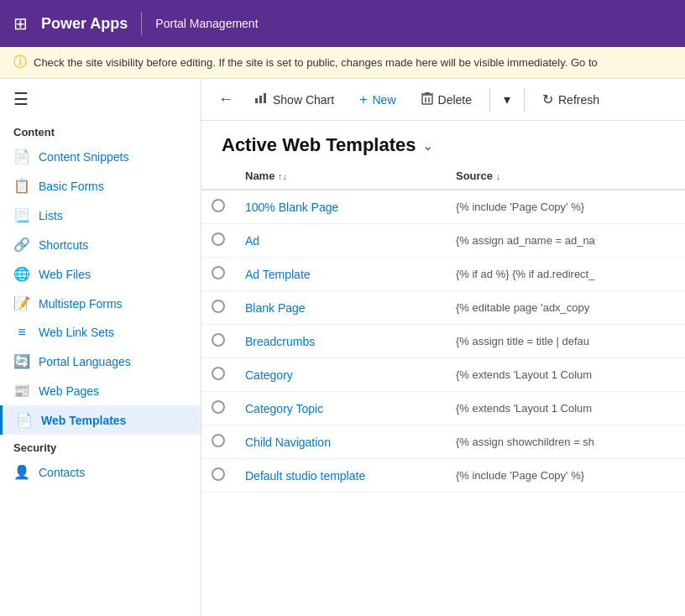  What do you see at coordinates (252, 241) in the screenshot?
I see `record-name-link: Ad` at bounding box center [252, 241].